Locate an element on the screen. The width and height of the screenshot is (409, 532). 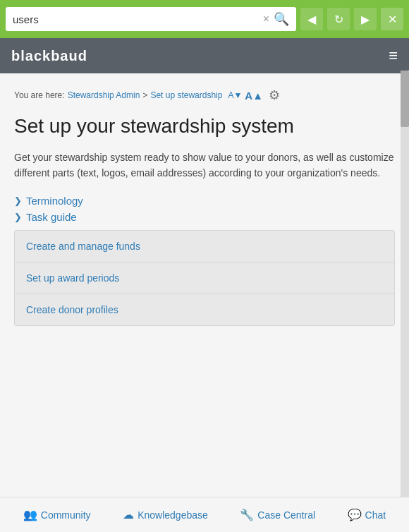
search-input is located at coordinates (135, 20).